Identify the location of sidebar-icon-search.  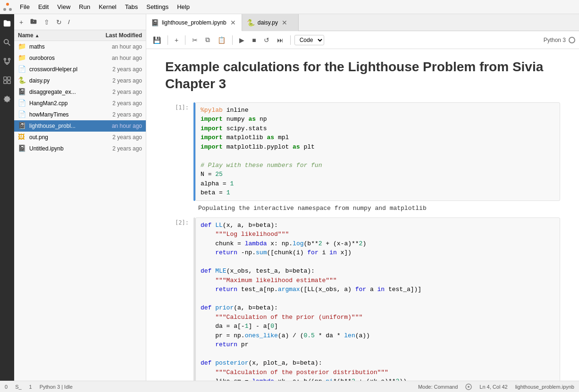
(7, 42).